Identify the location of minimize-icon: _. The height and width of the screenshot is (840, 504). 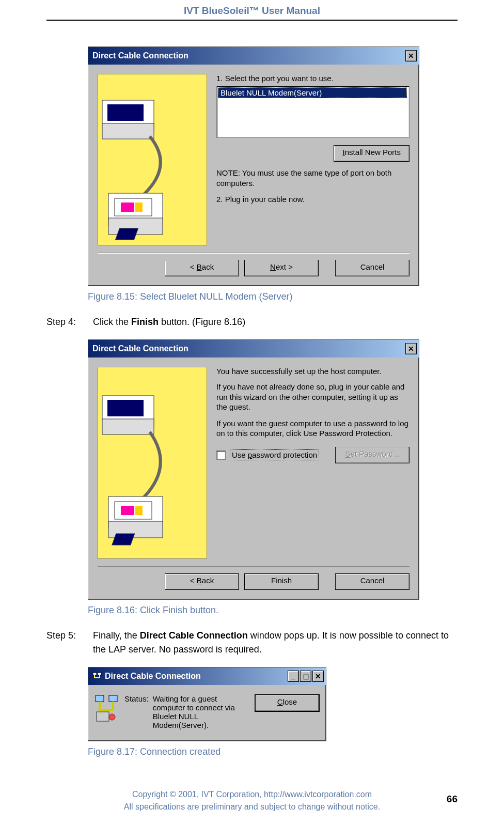
(293, 676).